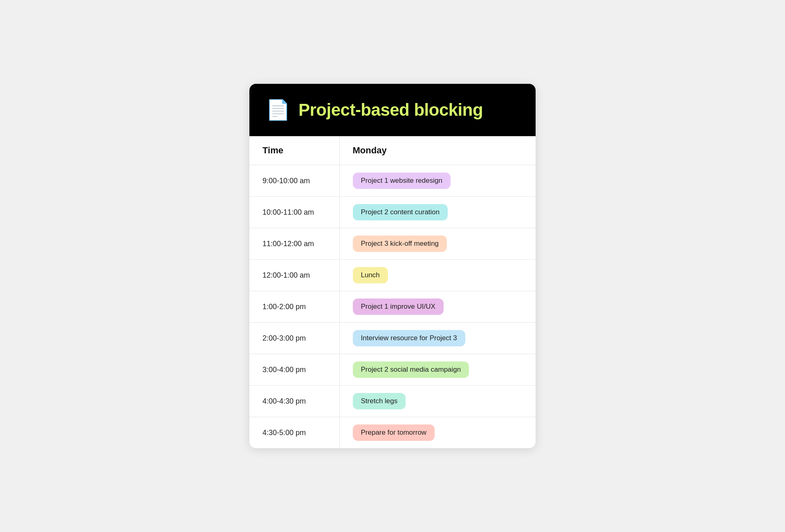  Describe the element at coordinates (392, 213) in the screenshot. I see `table-row: 10:00-11:00 amProject 2 content curation` at that location.